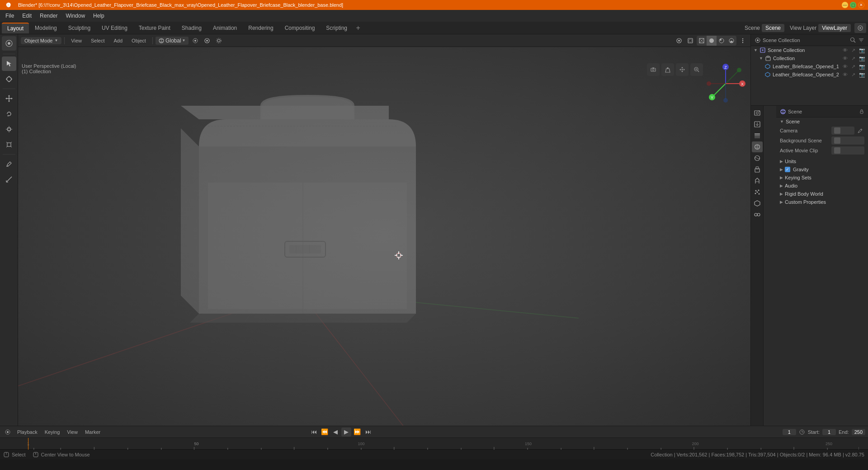 The image size is (868, 470). I want to click on tab-modeling: Modeling, so click(46, 28).